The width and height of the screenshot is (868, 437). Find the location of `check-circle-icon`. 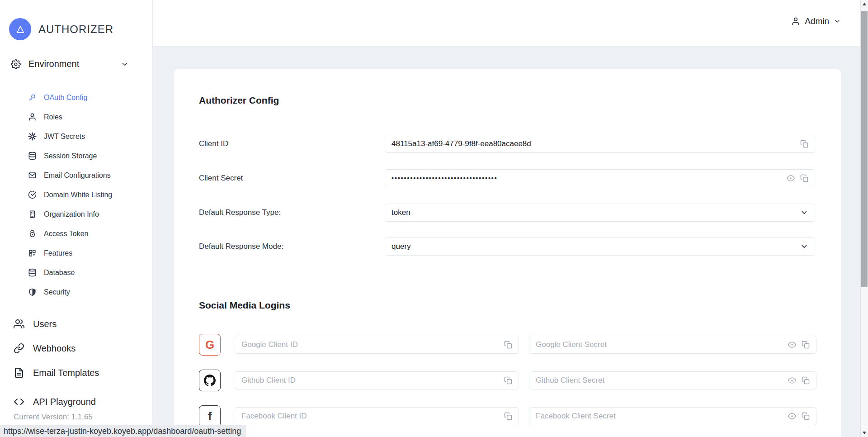

check-circle-icon is located at coordinates (33, 195).